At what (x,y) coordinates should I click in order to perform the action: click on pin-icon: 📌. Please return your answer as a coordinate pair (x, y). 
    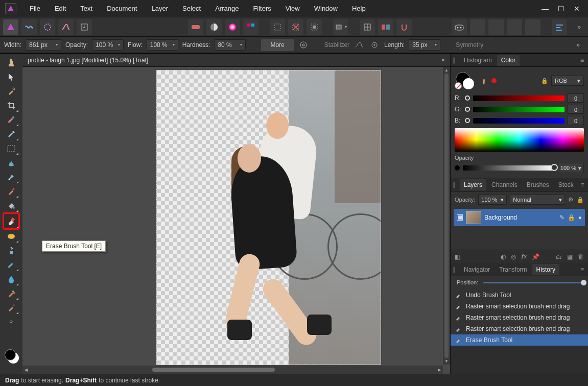
    Looking at the image, I should click on (535, 257).